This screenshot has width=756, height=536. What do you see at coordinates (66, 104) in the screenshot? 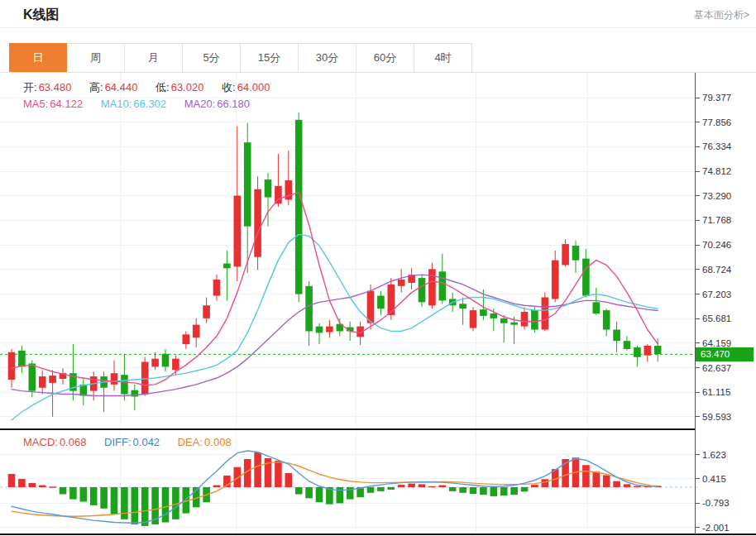
I see `ma5-value: 64.122` at bounding box center [66, 104].